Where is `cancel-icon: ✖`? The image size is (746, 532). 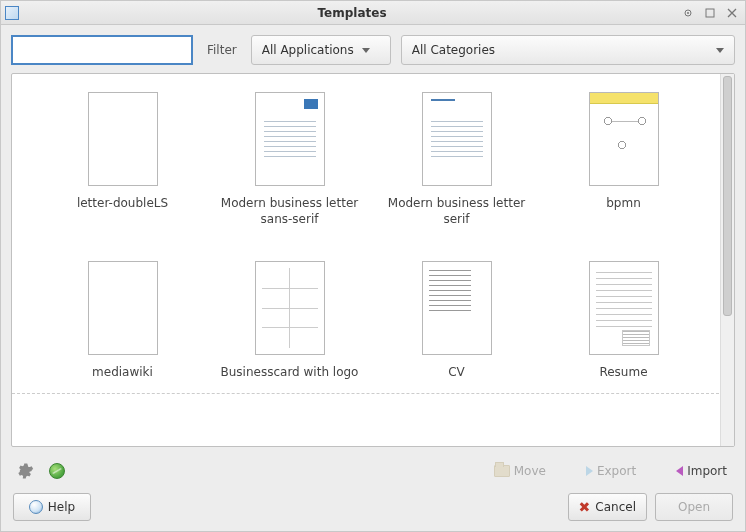
cancel-icon: ✖ is located at coordinates (585, 507).